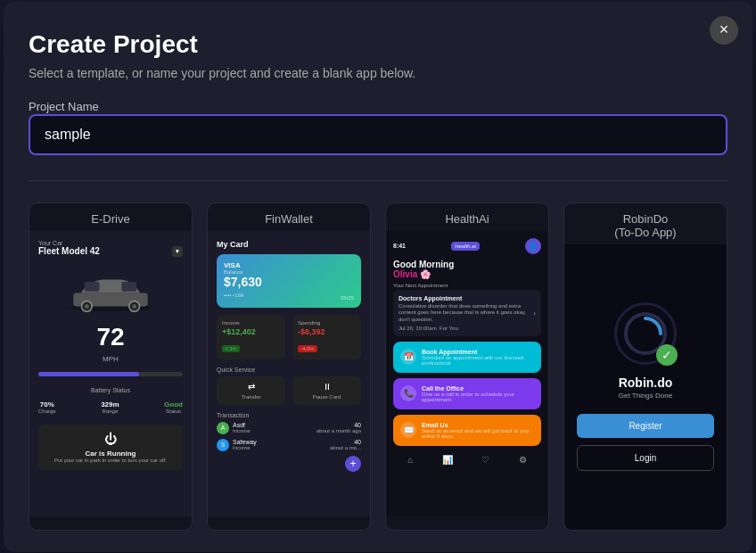  What do you see at coordinates (724, 30) in the screenshot?
I see `close-button: ×` at bounding box center [724, 30].